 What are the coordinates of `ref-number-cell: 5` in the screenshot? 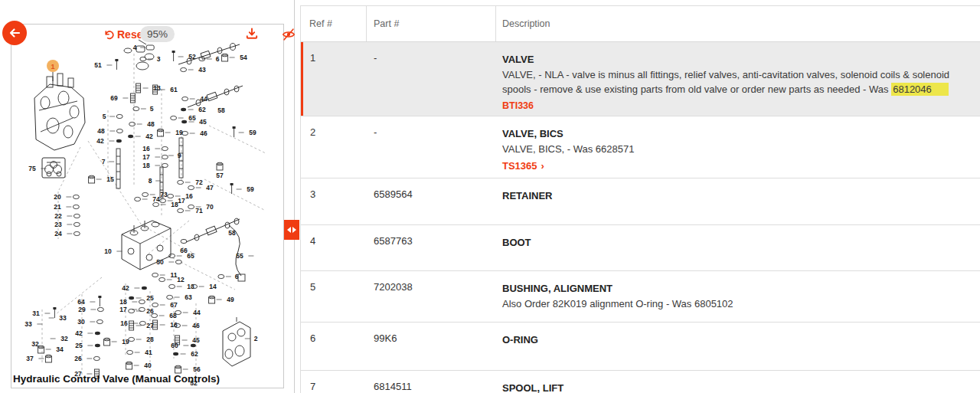 It's located at (334, 296).